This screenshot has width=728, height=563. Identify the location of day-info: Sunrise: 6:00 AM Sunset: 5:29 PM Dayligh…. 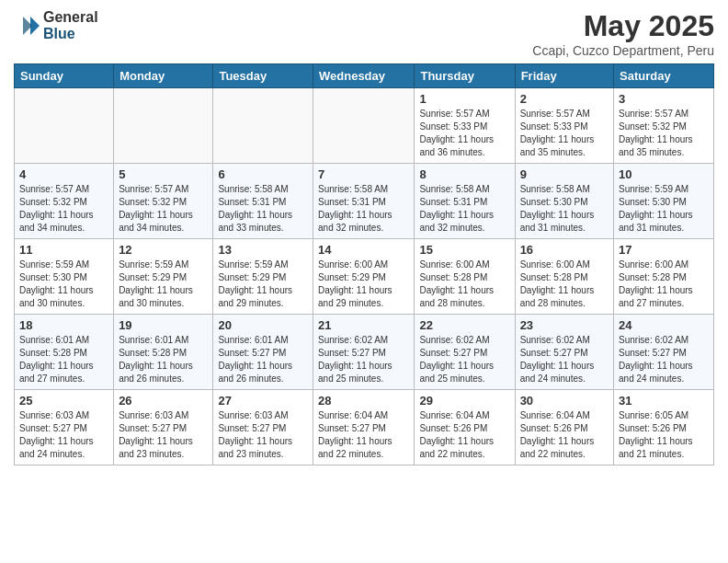
(364, 284).